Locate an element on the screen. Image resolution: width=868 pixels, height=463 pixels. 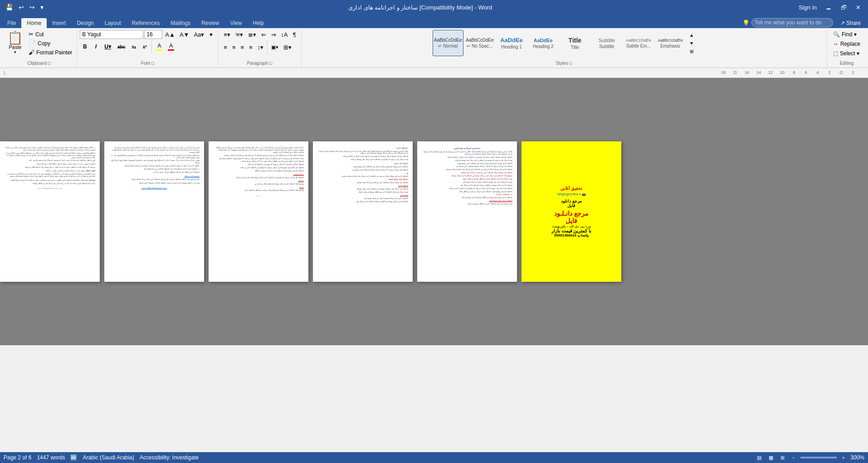
multilevel-list: ≣▾ is located at coordinates (252, 34).